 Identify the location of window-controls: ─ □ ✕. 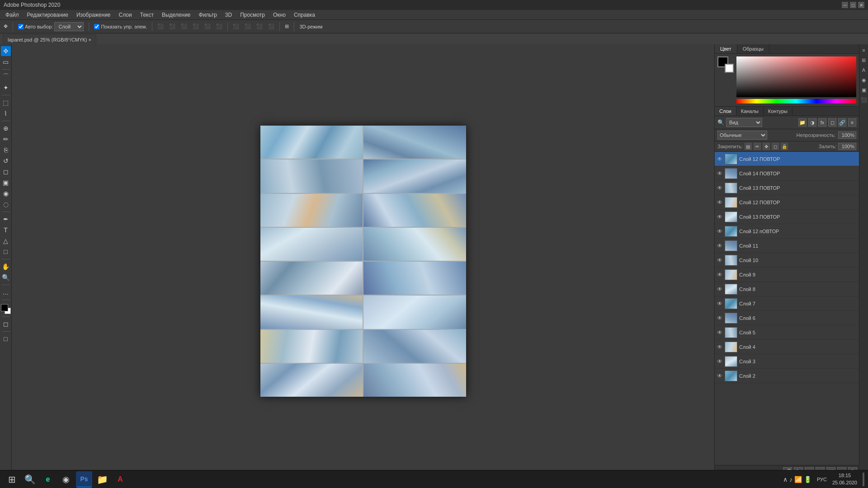
(853, 5).